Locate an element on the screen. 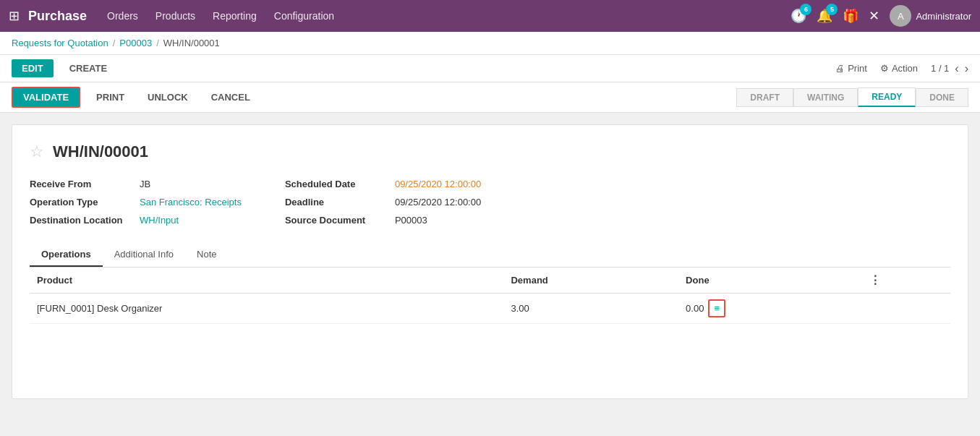 The width and height of the screenshot is (980, 436). edit-button: EDIT is located at coordinates (33, 68).